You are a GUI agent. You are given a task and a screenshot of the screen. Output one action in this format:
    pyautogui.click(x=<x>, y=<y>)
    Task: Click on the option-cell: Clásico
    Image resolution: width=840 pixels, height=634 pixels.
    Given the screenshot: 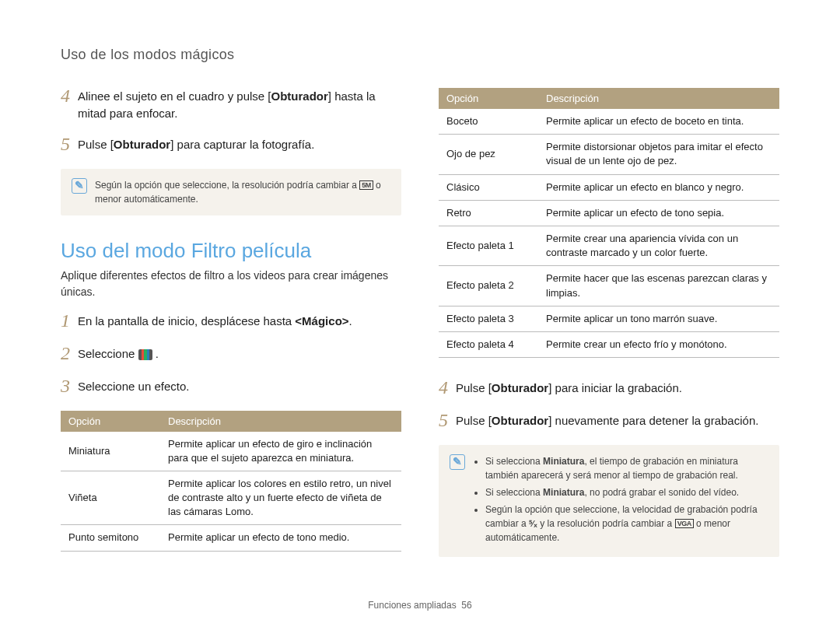 What is the action you would take?
    pyautogui.click(x=488, y=187)
    